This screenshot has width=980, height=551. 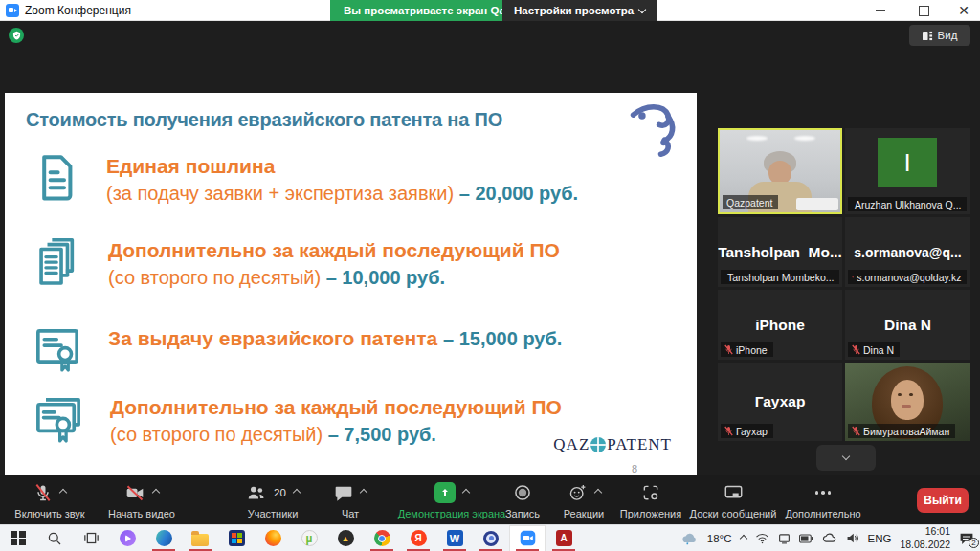 I want to click on windows-logo-icon, so click(x=18, y=539).